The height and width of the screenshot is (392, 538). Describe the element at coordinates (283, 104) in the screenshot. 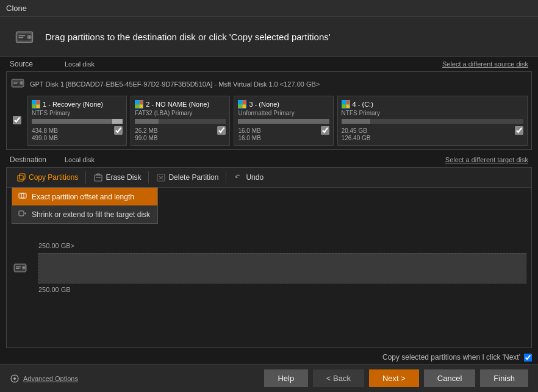

I see `partition-title-3: 3 - (None)` at that location.